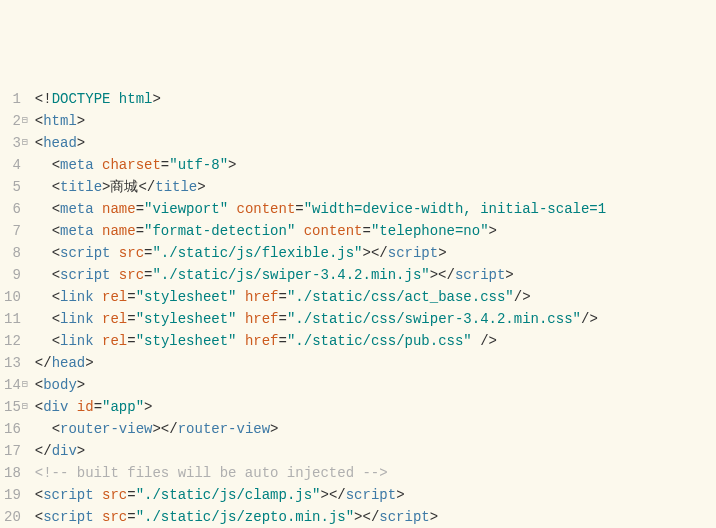  What do you see at coordinates (12, 385) in the screenshot?
I see `line-number: 14` at bounding box center [12, 385].